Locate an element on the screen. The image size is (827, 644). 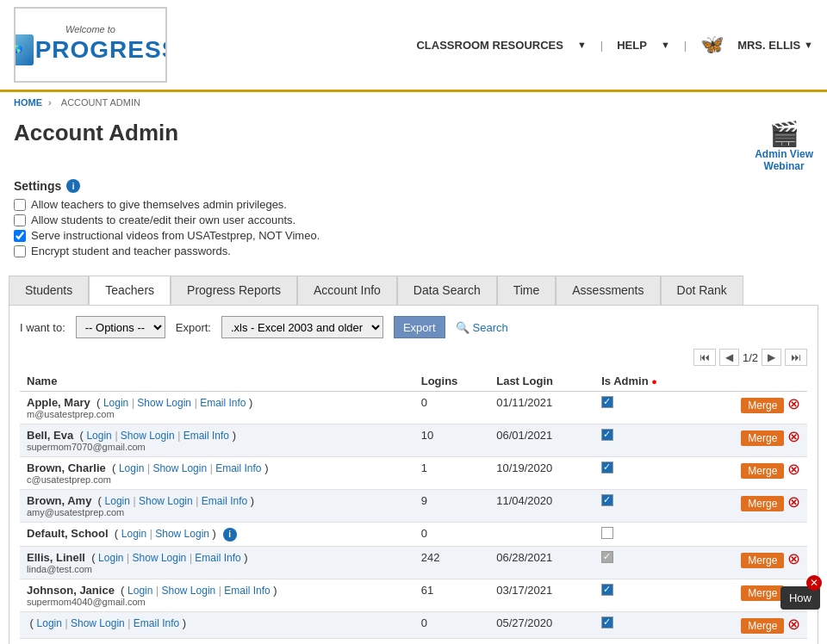
tab-teachers: Teachers is located at coordinates (129, 290).